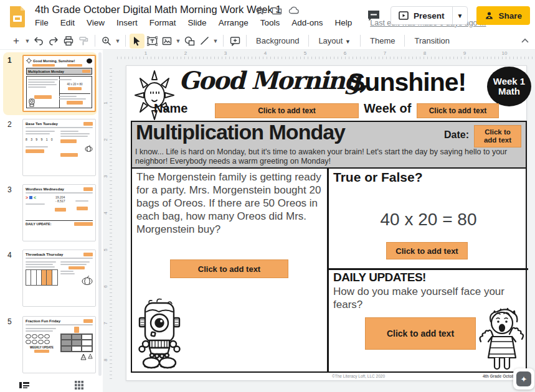  What do you see at coordinates (404, 16) in the screenshot?
I see `present-icon` at bounding box center [404, 16].